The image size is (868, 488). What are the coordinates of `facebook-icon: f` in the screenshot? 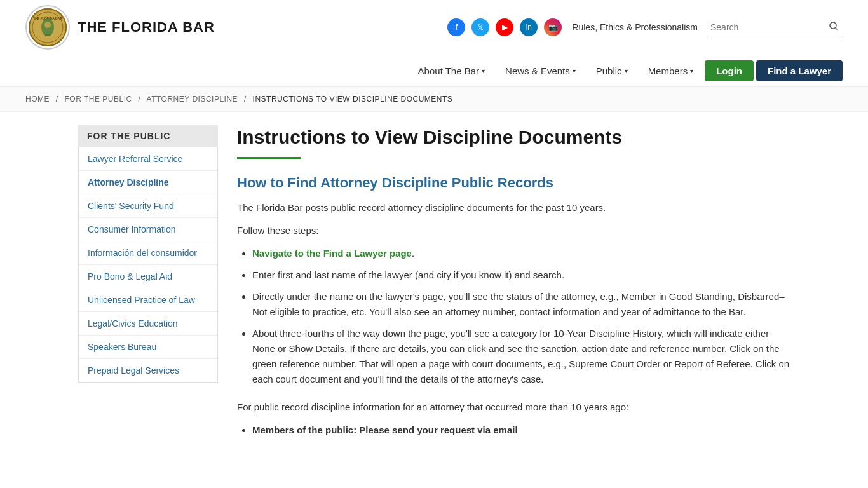 It's located at (456, 27).